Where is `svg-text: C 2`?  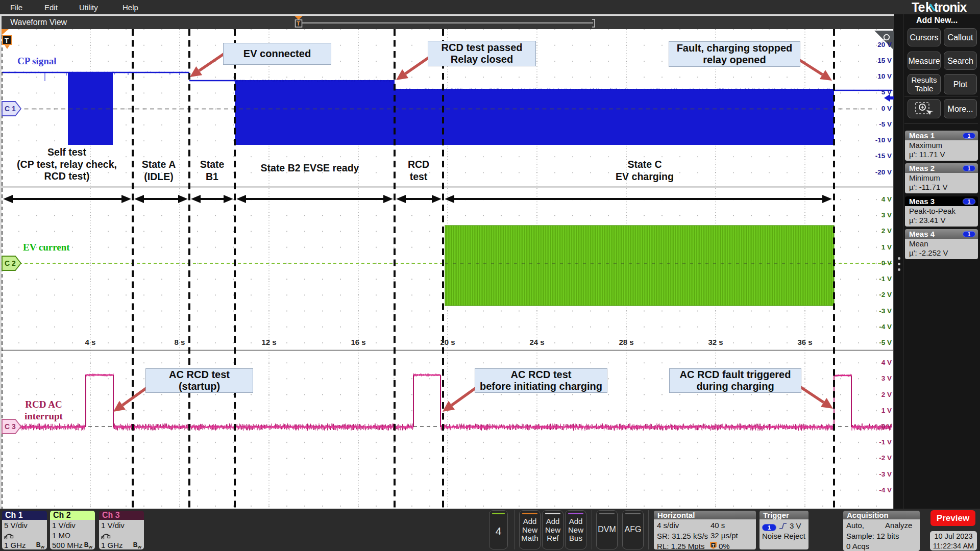 svg-text: C 2 is located at coordinates (10, 263).